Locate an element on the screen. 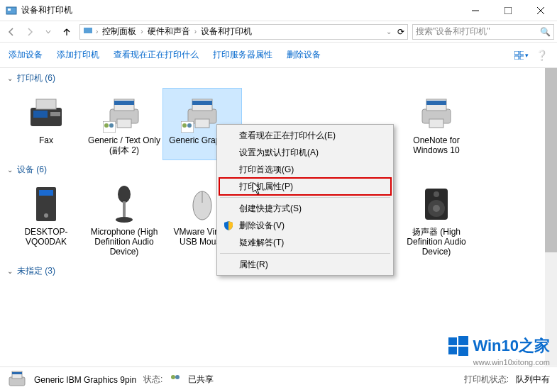 The height and width of the screenshot is (392, 557). menu-print-preferences: 打印首选项(G) is located at coordinates (305, 169).